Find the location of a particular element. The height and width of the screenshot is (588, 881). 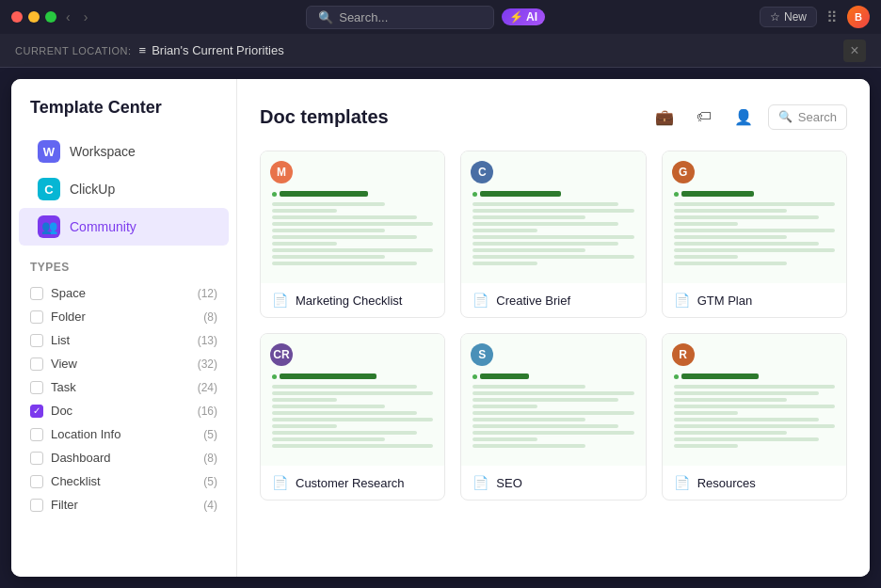

global-search-bar: 🔍 Search... is located at coordinates (400, 17).